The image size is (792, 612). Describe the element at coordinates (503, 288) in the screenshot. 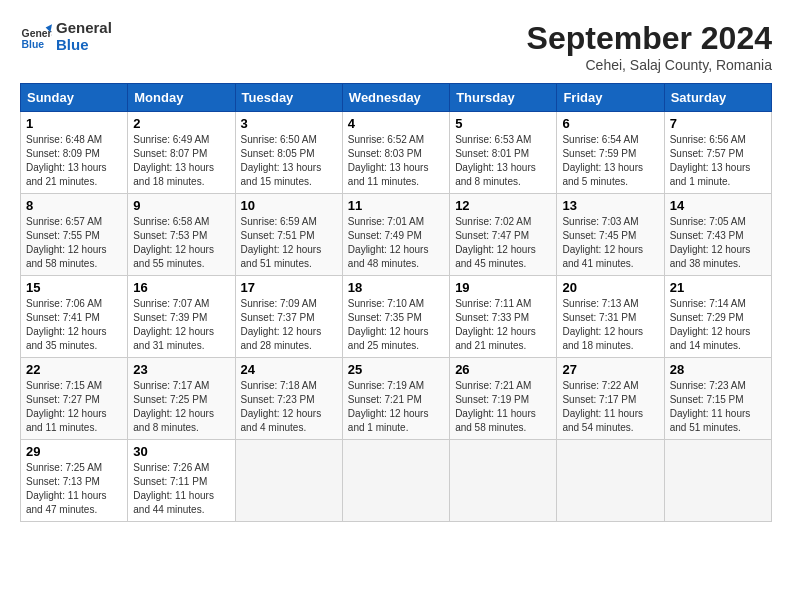

I see `day-number: 19` at that location.